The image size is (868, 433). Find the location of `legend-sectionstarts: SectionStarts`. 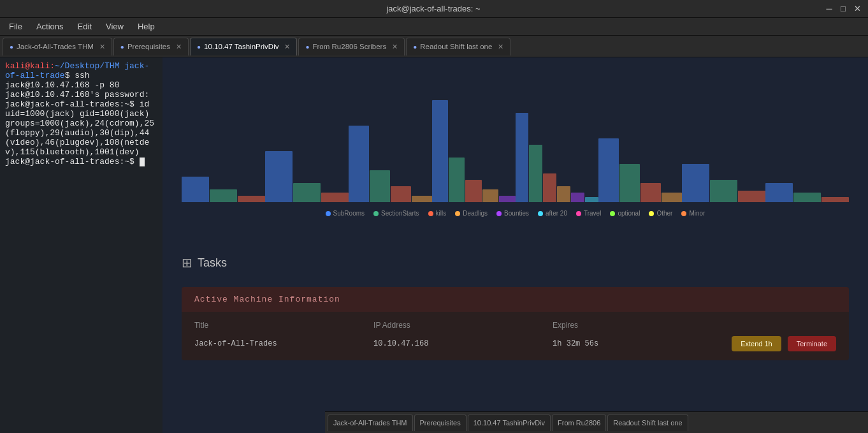

legend-sectionstarts: SectionStarts is located at coordinates (396, 213).